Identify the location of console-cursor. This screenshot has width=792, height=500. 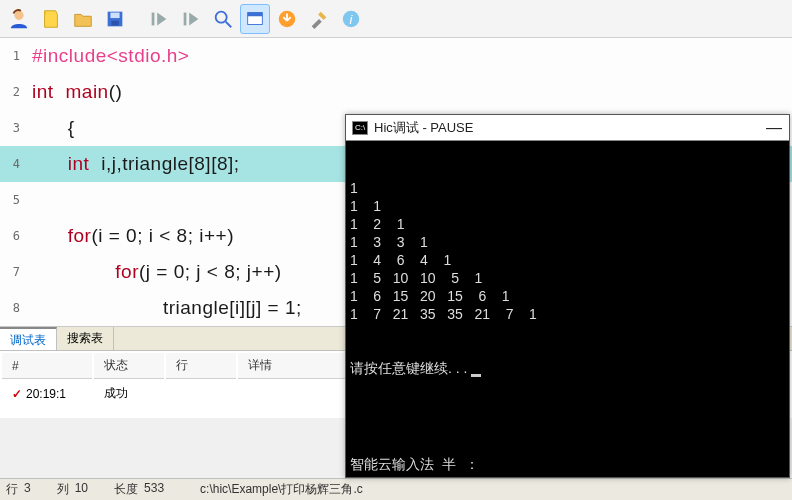
(476, 376).